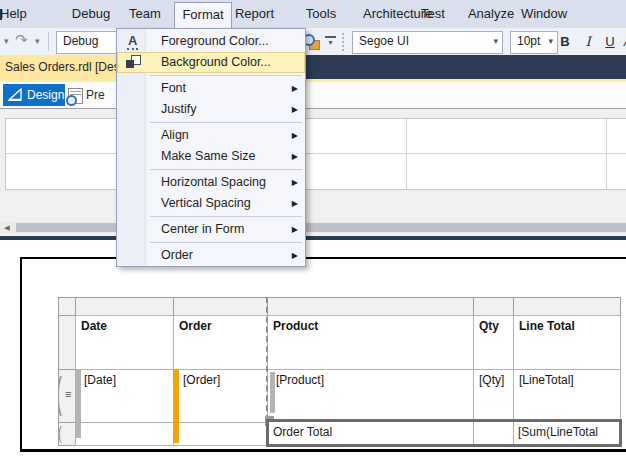 Image resolution: width=626 pixels, height=462 pixels. What do you see at coordinates (384, 41) in the screenshot?
I see `font-family-value: Segoe UI` at bounding box center [384, 41].